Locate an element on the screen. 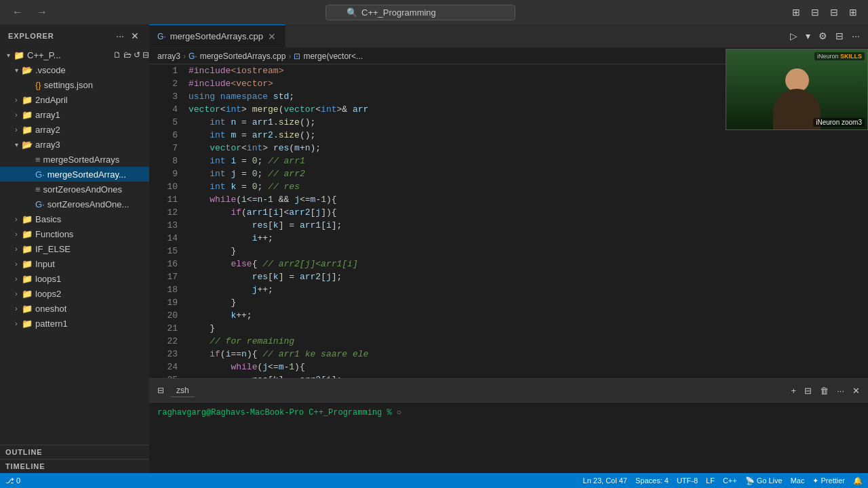  breadcrumb-symbol: merge(vector<... is located at coordinates (333, 56).